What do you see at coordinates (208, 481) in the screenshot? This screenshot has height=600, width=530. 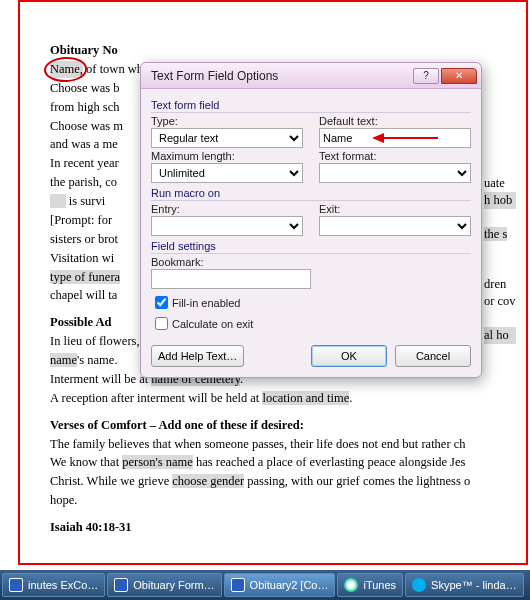 I see `gender-field: choose gender` at bounding box center [208, 481].